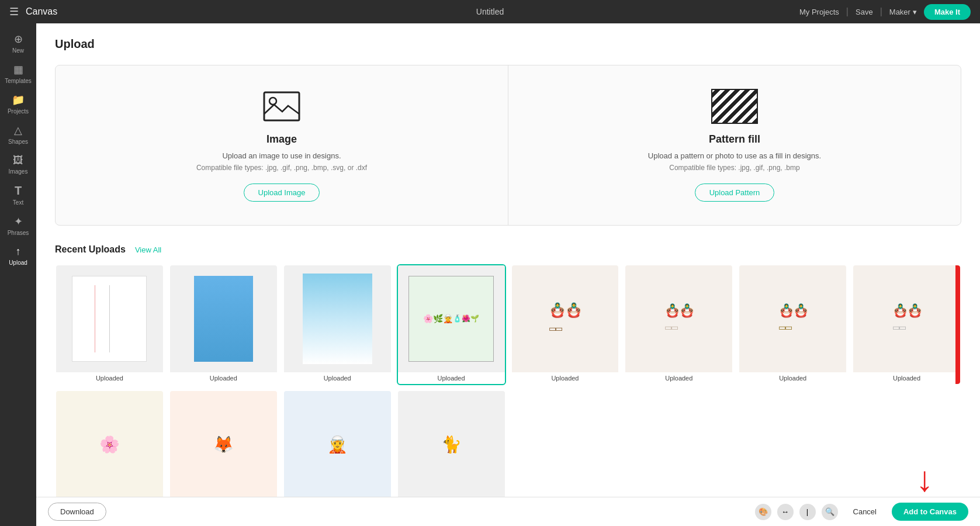  What do you see at coordinates (930, 512) in the screenshot?
I see `add-to-canvas-button: Add to Canvas` at bounding box center [930, 512].